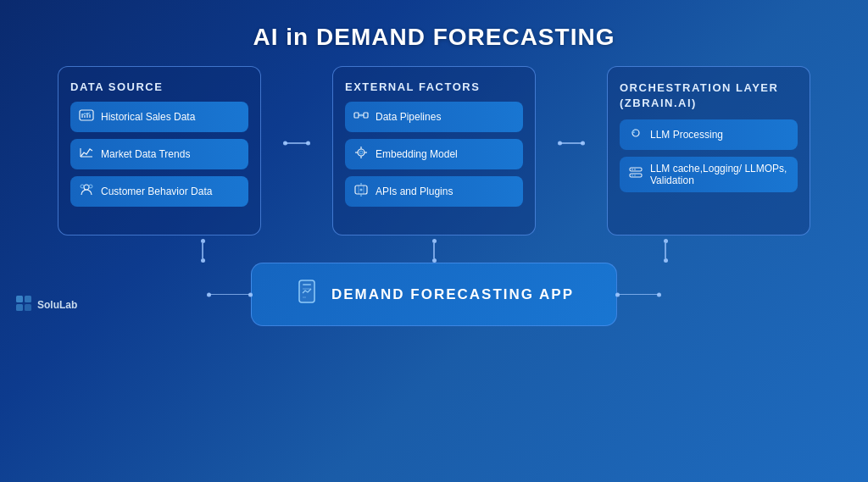  I want to click on llm-processing-label: LLM Processing, so click(687, 135).